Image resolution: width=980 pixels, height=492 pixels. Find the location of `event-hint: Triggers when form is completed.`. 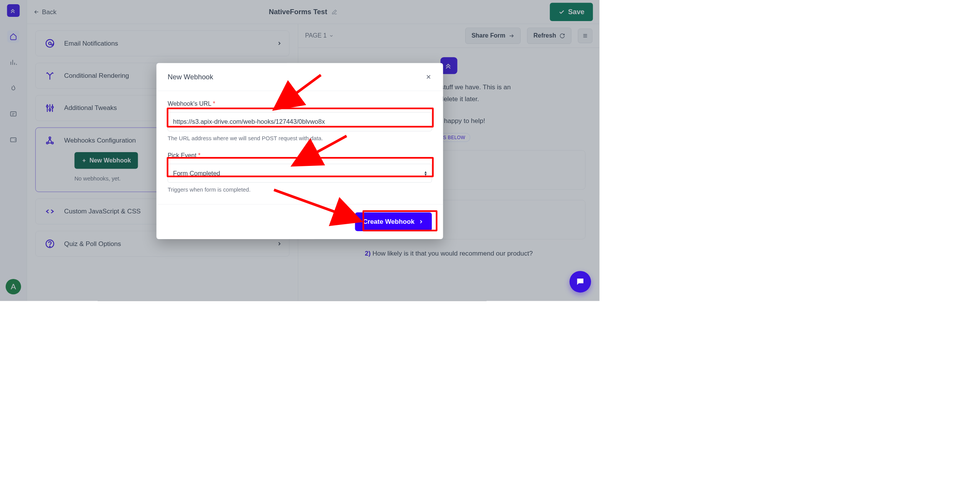

event-hint: Triggers when form is completed. is located at coordinates (300, 189).